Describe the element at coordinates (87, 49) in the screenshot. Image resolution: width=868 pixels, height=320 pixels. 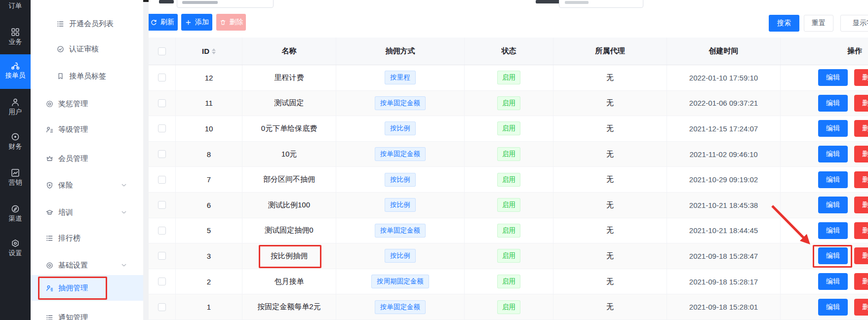
I see `secondary-nav-item: 认证审核` at that location.